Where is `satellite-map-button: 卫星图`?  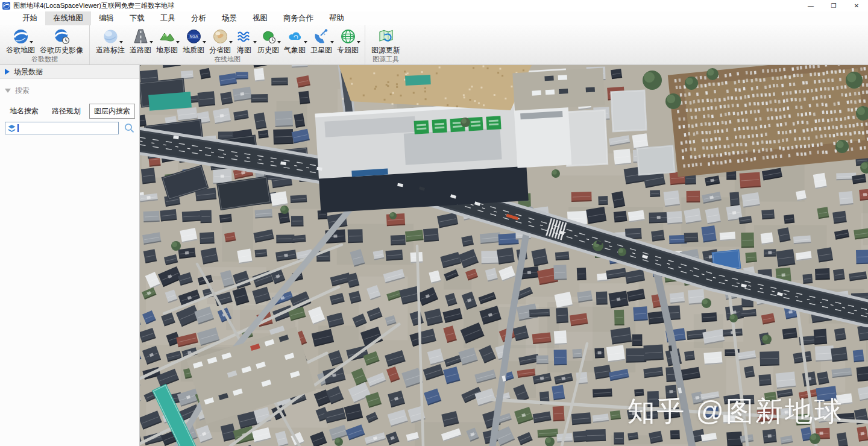
satellite-map-button: 卫星图 is located at coordinates (321, 42).